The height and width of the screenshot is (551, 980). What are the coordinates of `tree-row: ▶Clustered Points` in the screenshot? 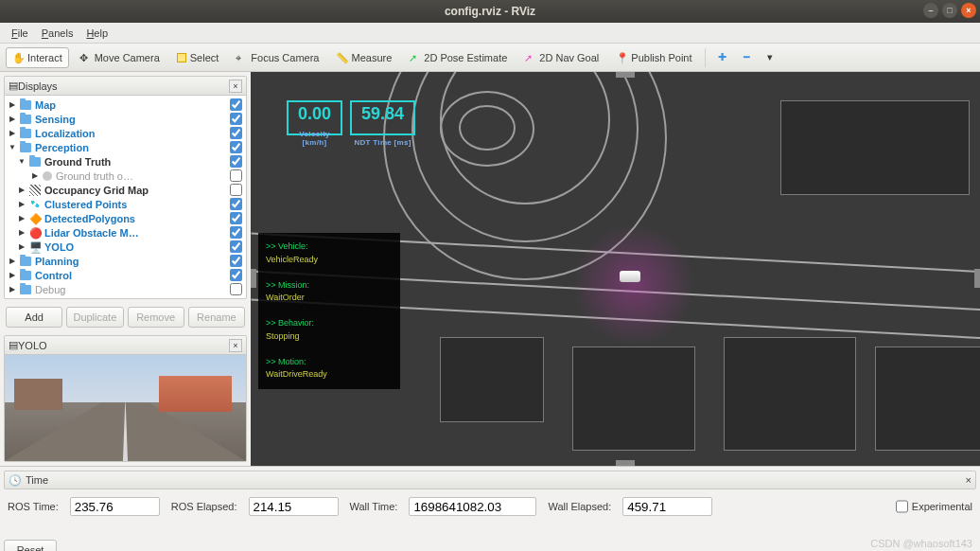 It's located at (125, 204).